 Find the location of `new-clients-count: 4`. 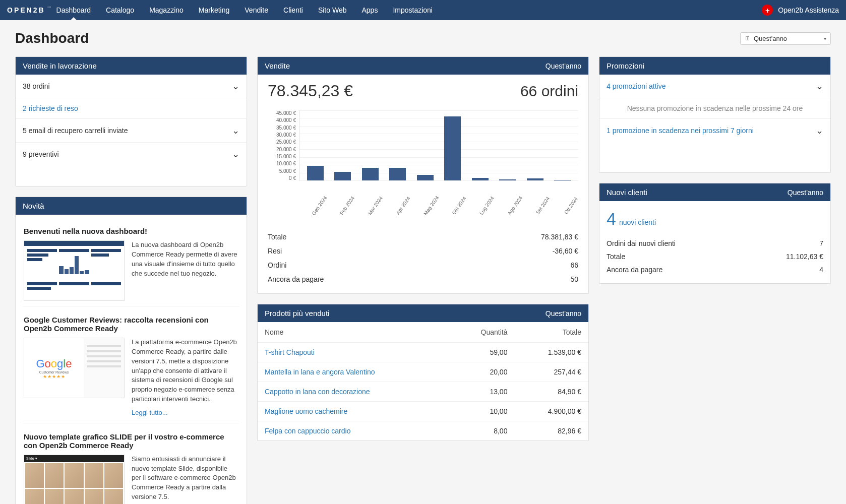

new-clients-count: 4 is located at coordinates (611, 219).